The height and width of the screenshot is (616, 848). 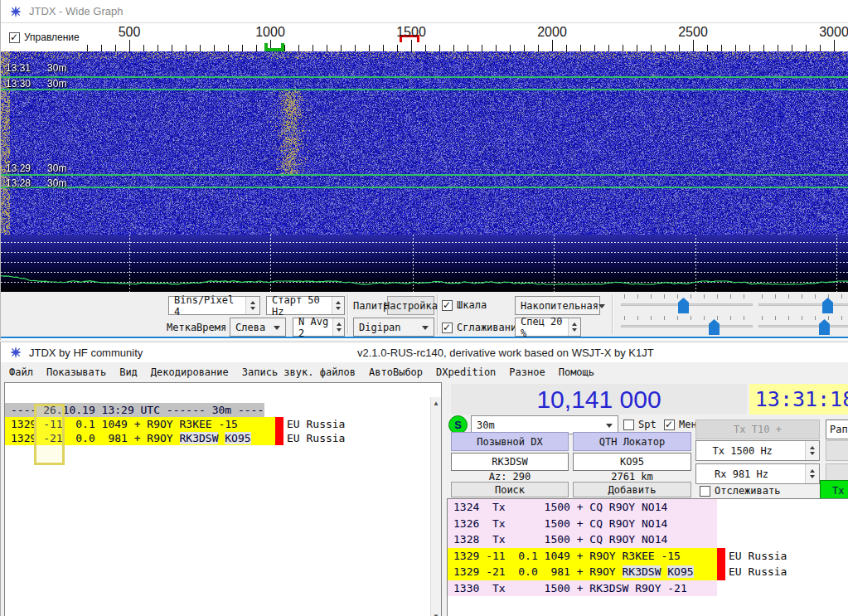 I want to click on rx-freq-spinbox: Rx 981 Hz, so click(x=758, y=474).